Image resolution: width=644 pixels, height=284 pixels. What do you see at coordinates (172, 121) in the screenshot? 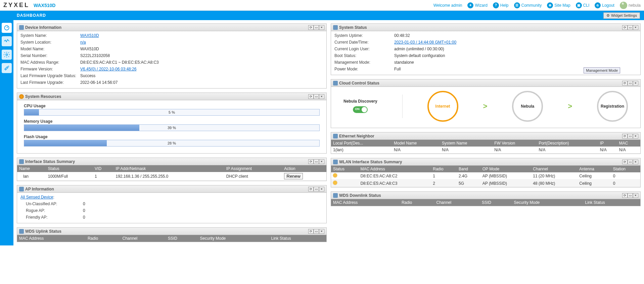
I see `memory-usage-label: Memory Usage` at bounding box center [172, 121].